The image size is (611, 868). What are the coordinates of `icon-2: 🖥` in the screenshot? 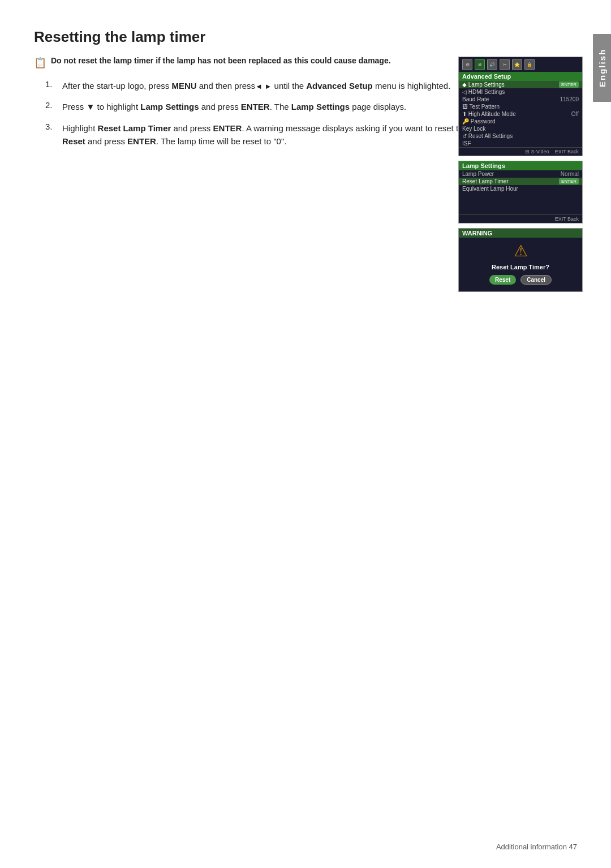 It's located at (480, 65).